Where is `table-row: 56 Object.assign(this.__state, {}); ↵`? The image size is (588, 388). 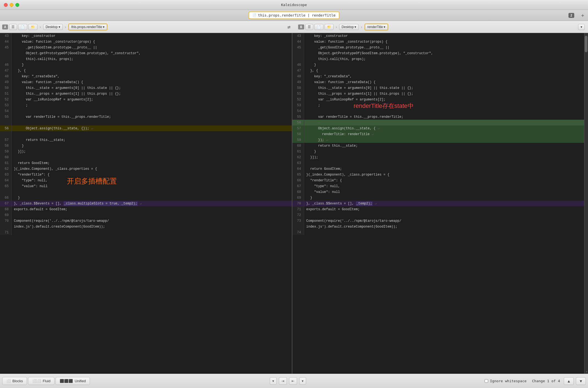 table-row: 56 Object.assign(this.__state, {}); ↵ is located at coordinates (146, 128).